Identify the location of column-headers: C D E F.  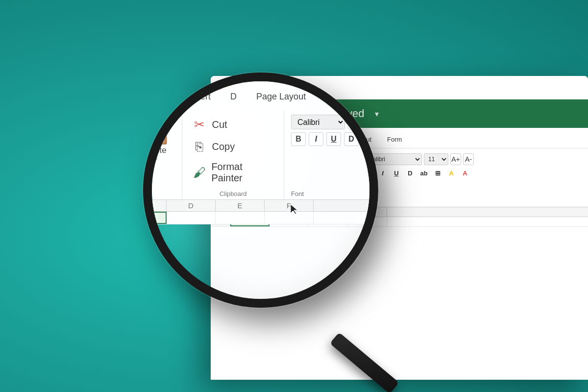
(399, 212).